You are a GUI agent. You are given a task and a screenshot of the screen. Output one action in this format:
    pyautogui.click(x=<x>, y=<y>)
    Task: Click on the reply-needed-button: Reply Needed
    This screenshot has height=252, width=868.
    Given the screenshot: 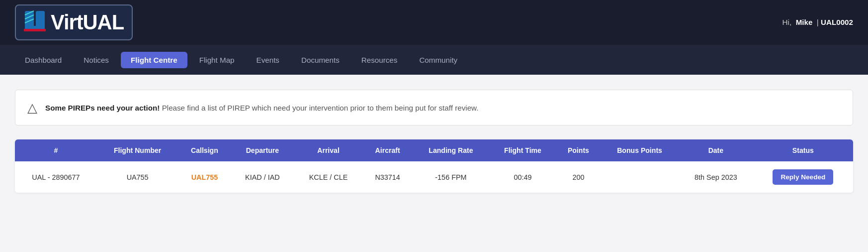 What is the action you would take?
    pyautogui.click(x=803, y=177)
    